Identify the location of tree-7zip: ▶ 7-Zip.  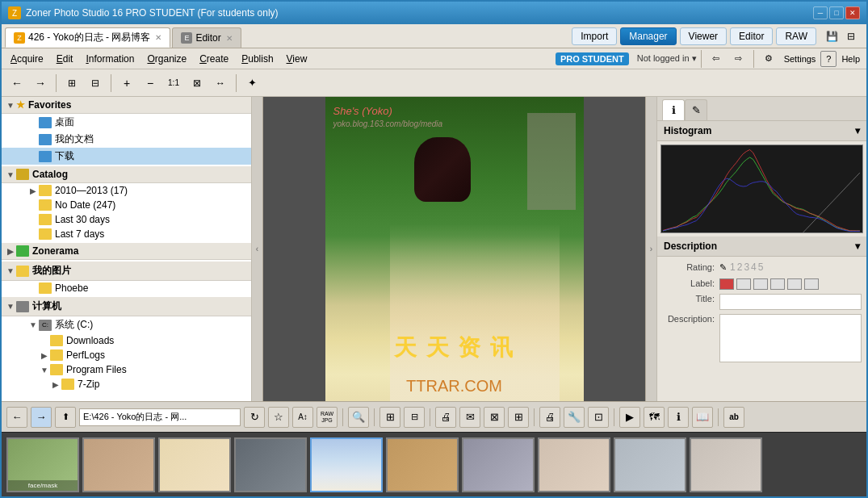
(126, 384).